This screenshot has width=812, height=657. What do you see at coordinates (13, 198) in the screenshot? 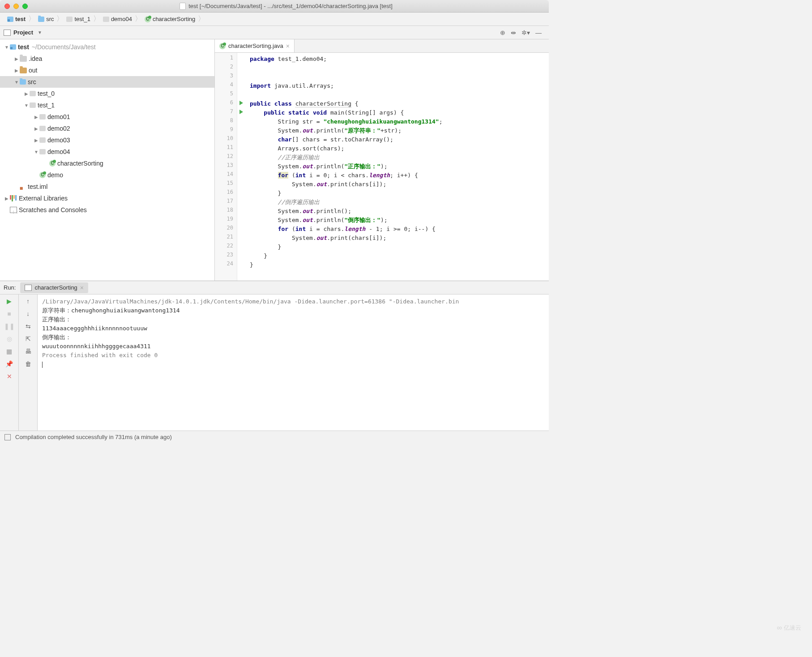
I see `library-icon` at bounding box center [13, 198].